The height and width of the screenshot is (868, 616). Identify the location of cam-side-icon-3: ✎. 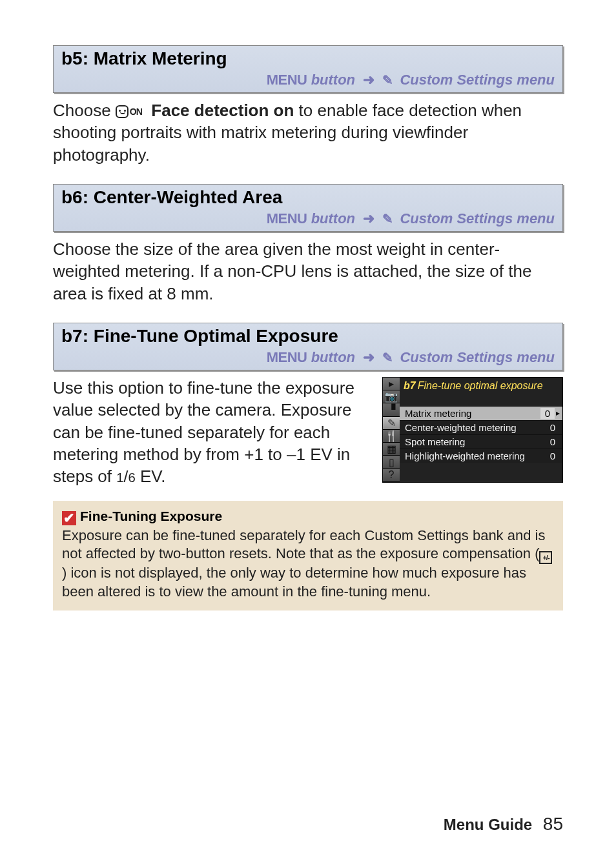
(391, 423).